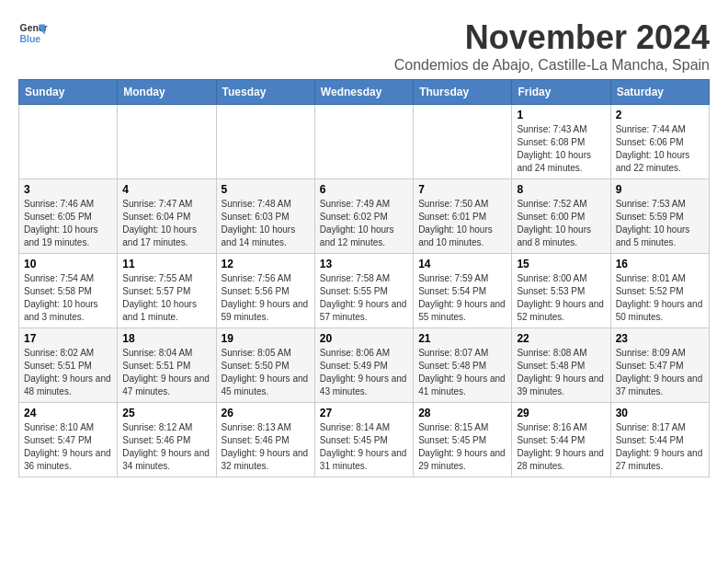 The image size is (728, 563). I want to click on day-number: 12, so click(266, 264).